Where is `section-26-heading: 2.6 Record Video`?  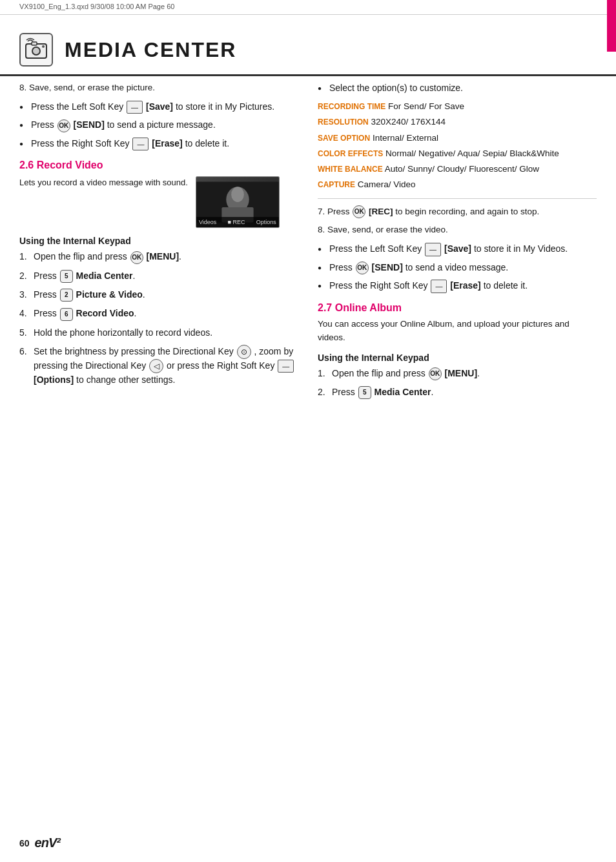 section-26-heading: 2.6 Record Video is located at coordinates (159, 165).